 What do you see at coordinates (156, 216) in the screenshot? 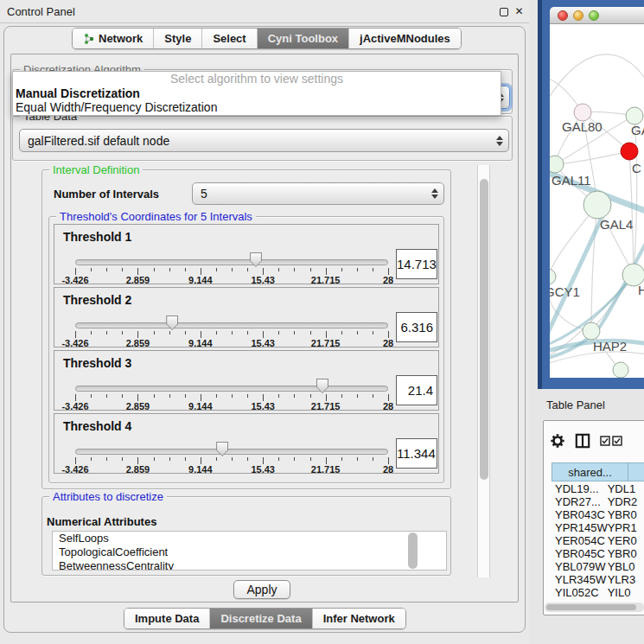
I see `thresholds-title: Threshold's Coordinates for 5 Intervals` at bounding box center [156, 216].